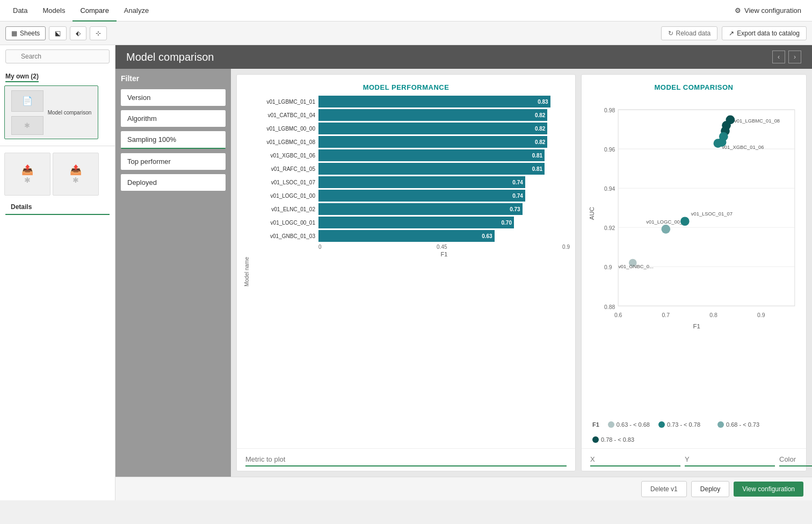 The width and height of the screenshot is (812, 524). What do you see at coordinates (738, 425) in the screenshot?
I see `legend-item-2: 0.68 - < 0.73` at bounding box center [738, 425].